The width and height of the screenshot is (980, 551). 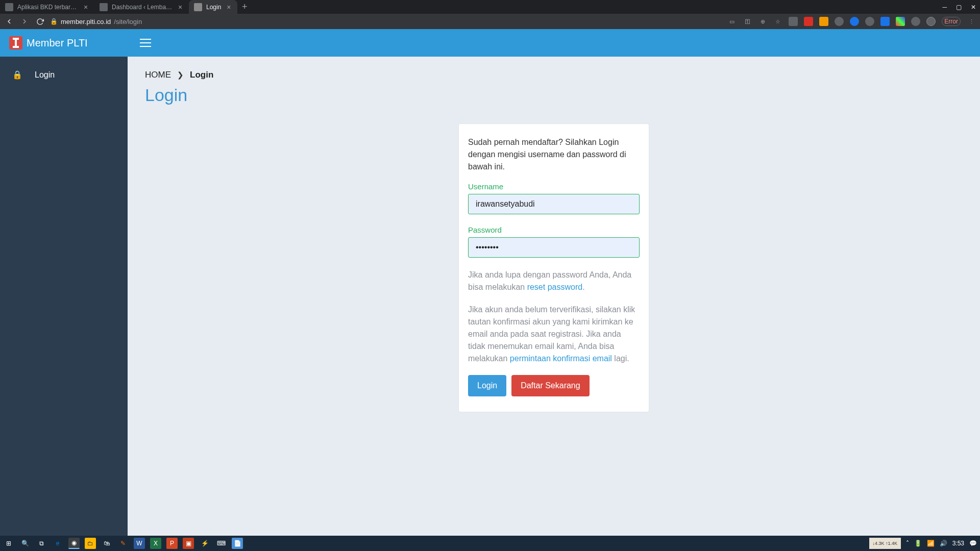 I want to click on reset-password-link: reset password, so click(x=555, y=287).